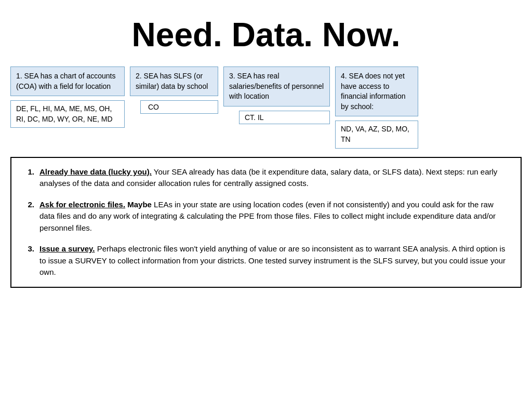 This screenshot has height=399, width=532. What do you see at coordinates (377, 91) in the screenshot?
I see `col4-header-box: 4. SEA does not yet have access to finan…` at bounding box center [377, 91].